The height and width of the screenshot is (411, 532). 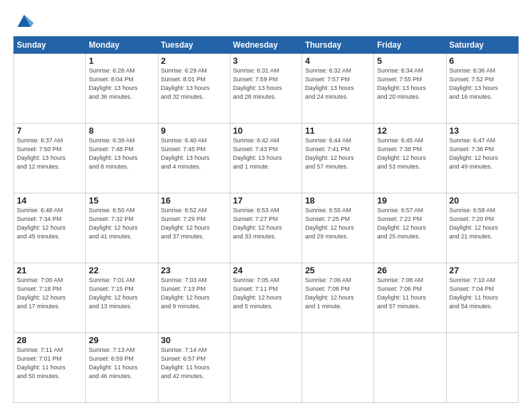 I want to click on day-info: Sunrise: 6:36 AM Sunset: 7:52 PM Dayligh…, so click(x=482, y=84).